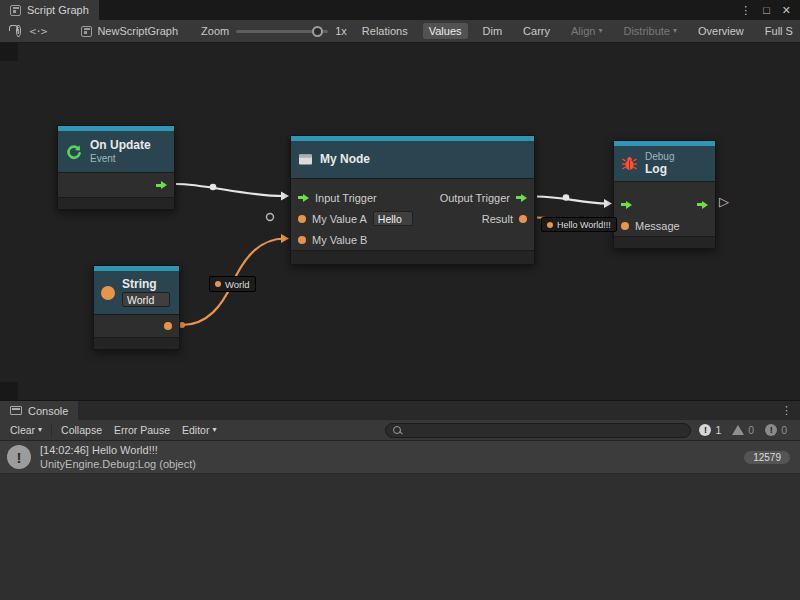 The image size is (800, 600). I want to click on zoom-slider, so click(282, 32).